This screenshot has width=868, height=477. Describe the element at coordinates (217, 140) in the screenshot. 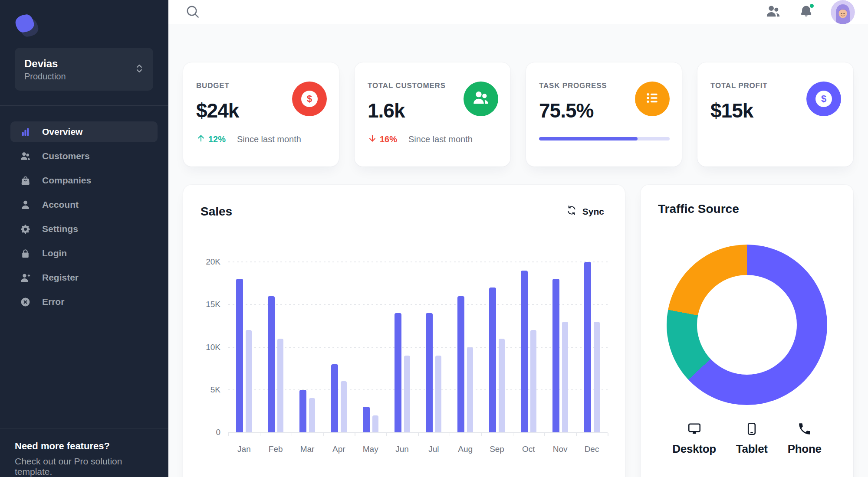

I see `trend-value: 12%` at that location.